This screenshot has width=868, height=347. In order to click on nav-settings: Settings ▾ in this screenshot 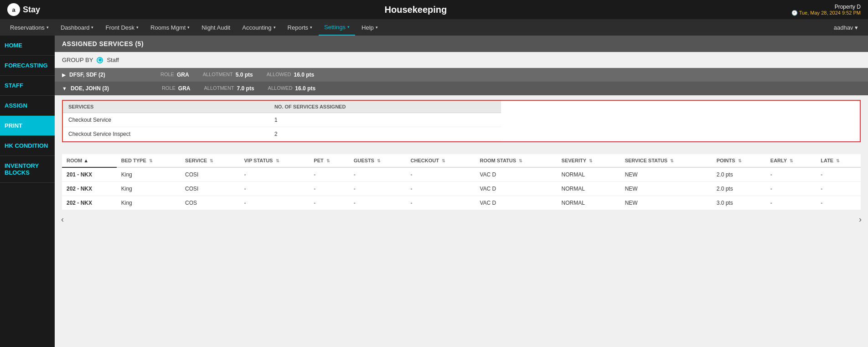, I will do `click(337, 27)`.